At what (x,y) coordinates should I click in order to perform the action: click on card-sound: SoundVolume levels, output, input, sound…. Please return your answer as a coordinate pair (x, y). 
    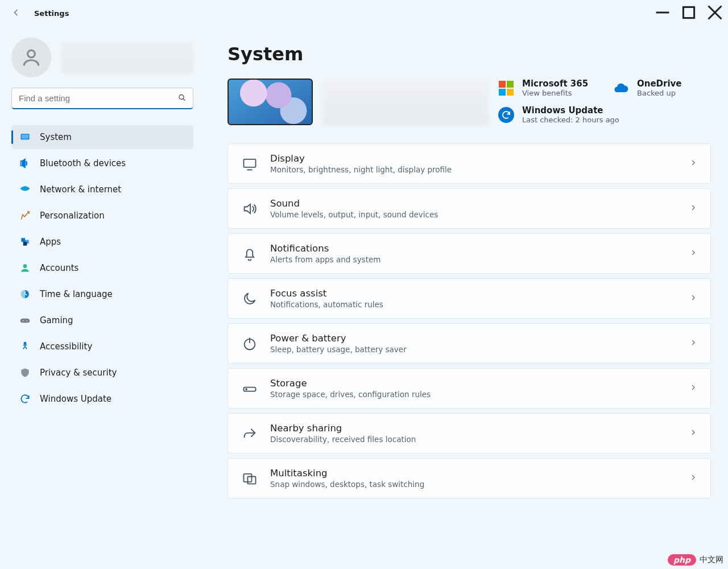
    Looking at the image, I should click on (469, 208).